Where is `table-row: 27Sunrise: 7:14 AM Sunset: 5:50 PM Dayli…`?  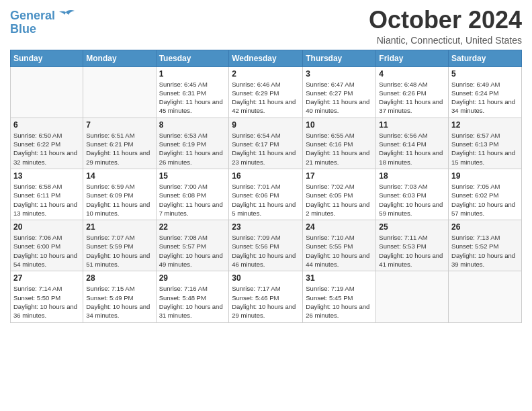 table-row: 27Sunrise: 7:14 AM Sunset: 5:50 PM Dayli… is located at coordinates (47, 297).